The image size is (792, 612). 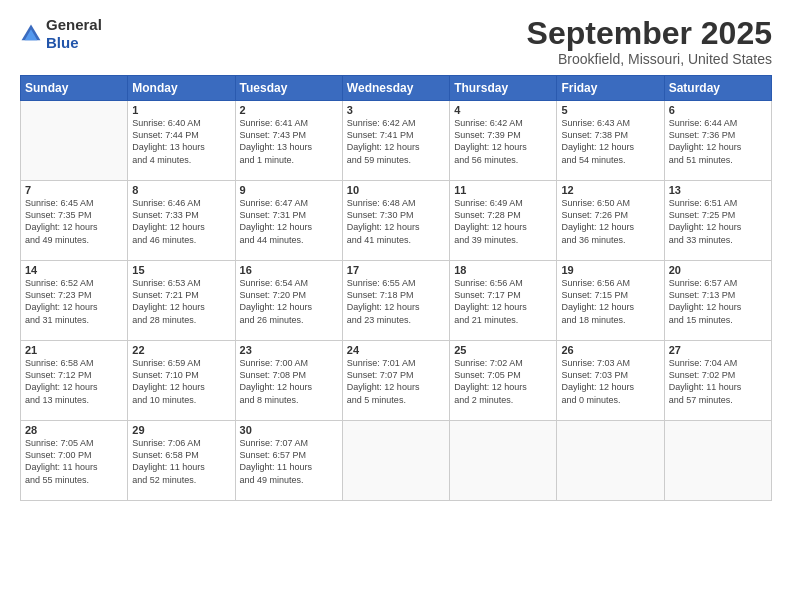 I want to click on day-number: 17, so click(x=396, y=270).